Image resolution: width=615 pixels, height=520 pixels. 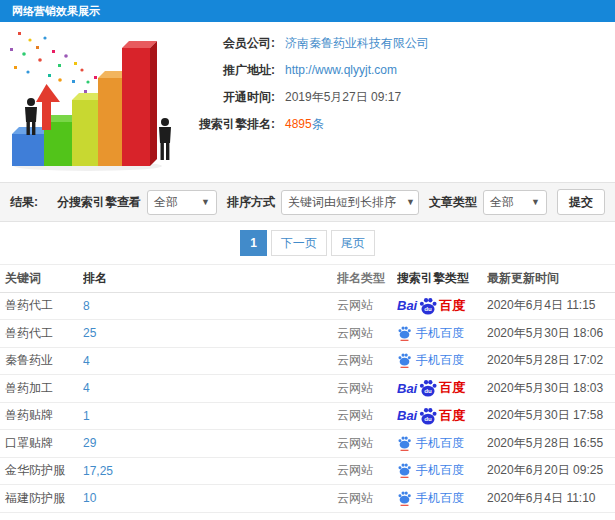 I want to click on keyword-cell: 口罩贴牌, so click(x=29, y=443).